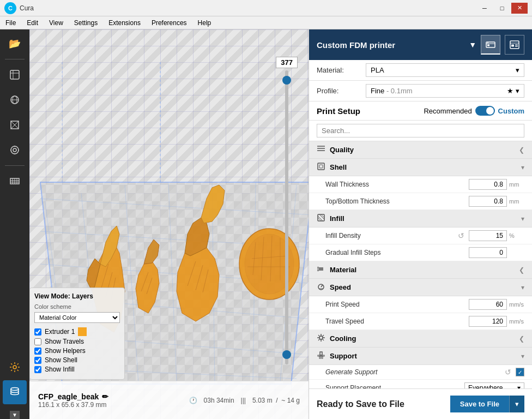  I want to click on profile-dropdown: Fine - 0.1mm ★ ▾, so click(445, 91).